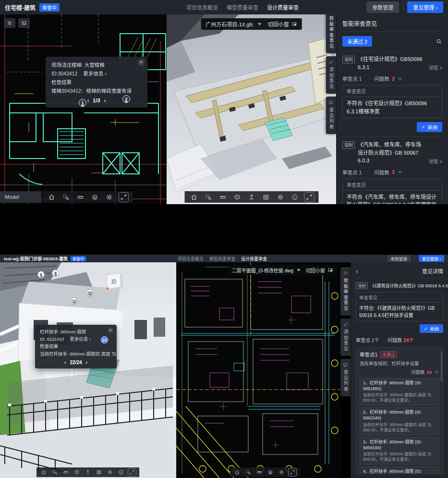 This screenshot has height=478, width=448. Describe the element at coordinates (41, 275) in the screenshot. I see `issue-marker-6: 6` at that location.